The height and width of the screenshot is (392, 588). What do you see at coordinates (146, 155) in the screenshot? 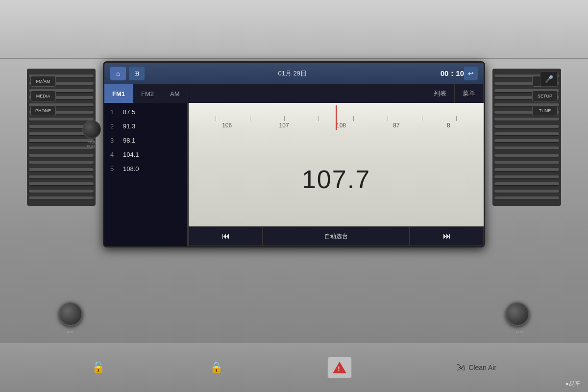
I see `preset-item-4: 4 104.1` at bounding box center [146, 155].